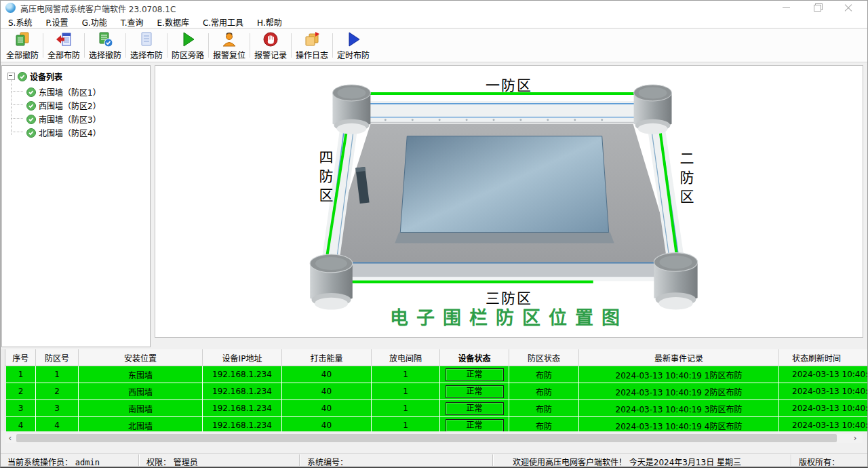 The width and height of the screenshot is (868, 468). Describe the element at coordinates (57, 22) in the screenshot. I see `menu-item-settings: P.设置` at that location.